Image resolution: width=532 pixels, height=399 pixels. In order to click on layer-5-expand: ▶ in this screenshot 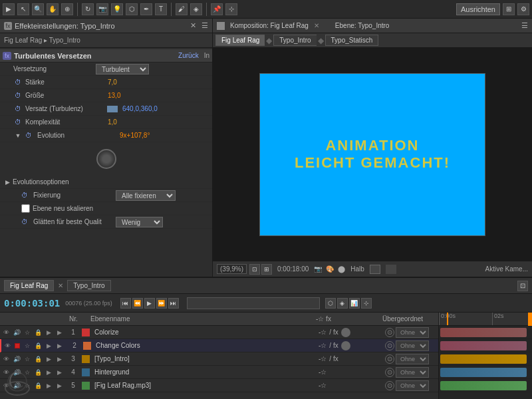, I will do `click(49, 386)`.